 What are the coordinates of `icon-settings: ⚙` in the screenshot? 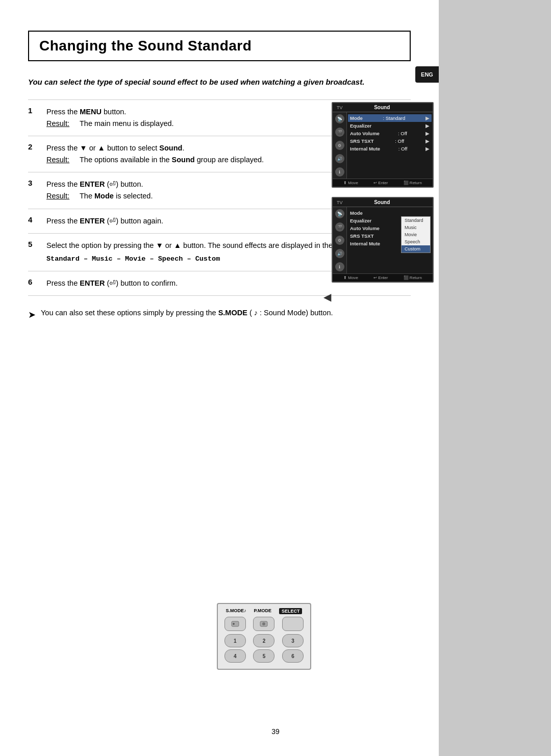 It's located at (340, 145).